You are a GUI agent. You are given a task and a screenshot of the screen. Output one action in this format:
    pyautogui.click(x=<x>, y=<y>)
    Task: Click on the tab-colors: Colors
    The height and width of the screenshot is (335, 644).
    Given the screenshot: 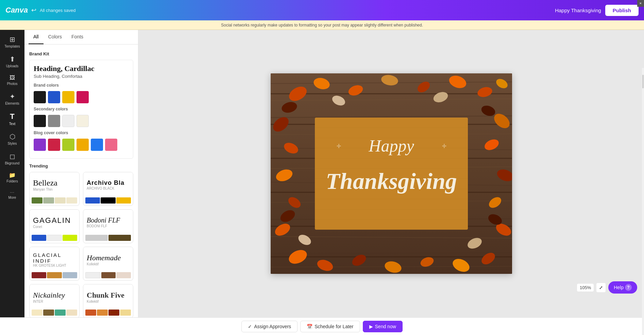 What is the action you would take?
    pyautogui.click(x=55, y=37)
    